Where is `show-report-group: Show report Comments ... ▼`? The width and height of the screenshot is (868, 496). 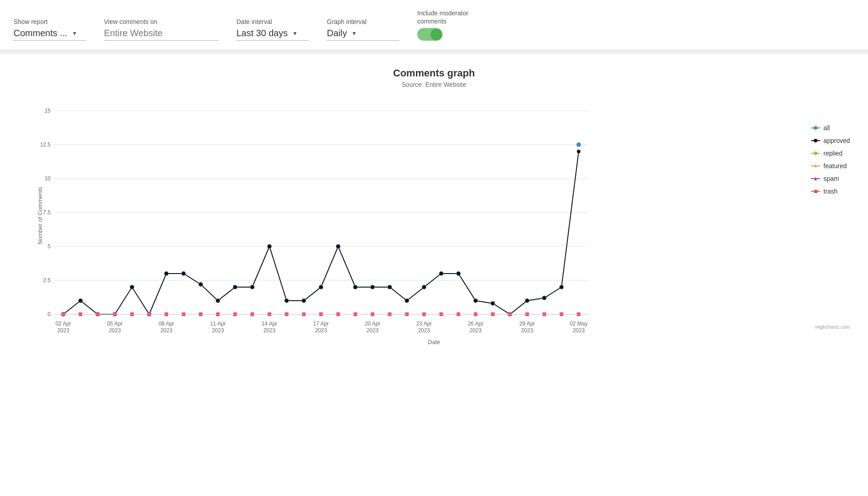
show-report-group: Show report Comments ... ▼ is located at coordinates (50, 29).